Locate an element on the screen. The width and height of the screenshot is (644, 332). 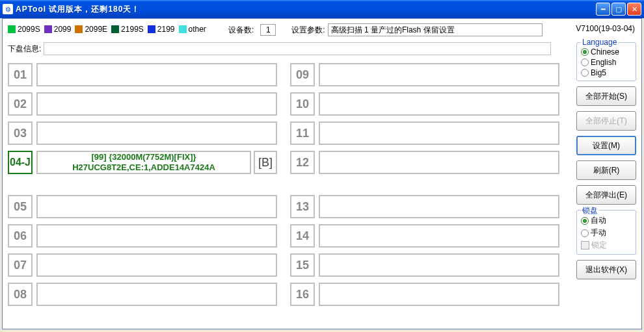
language-option: Chinese is located at coordinates (606, 52).